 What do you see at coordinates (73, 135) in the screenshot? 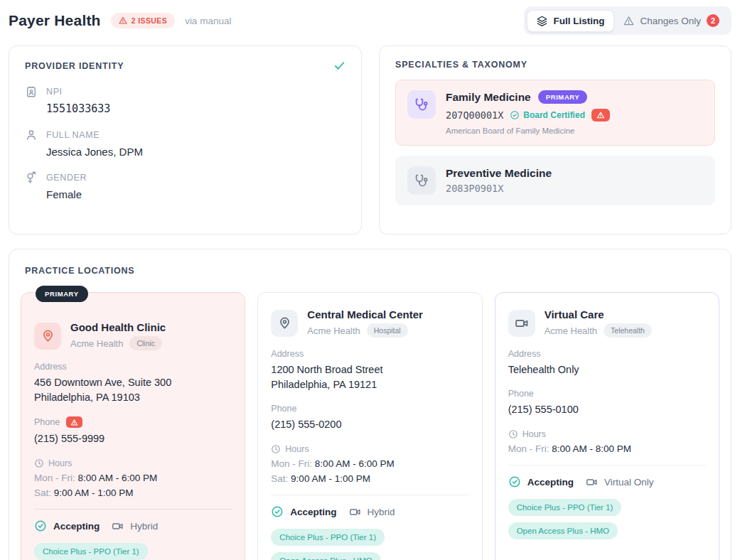
I see `full-name-label: FULL NAME` at bounding box center [73, 135].